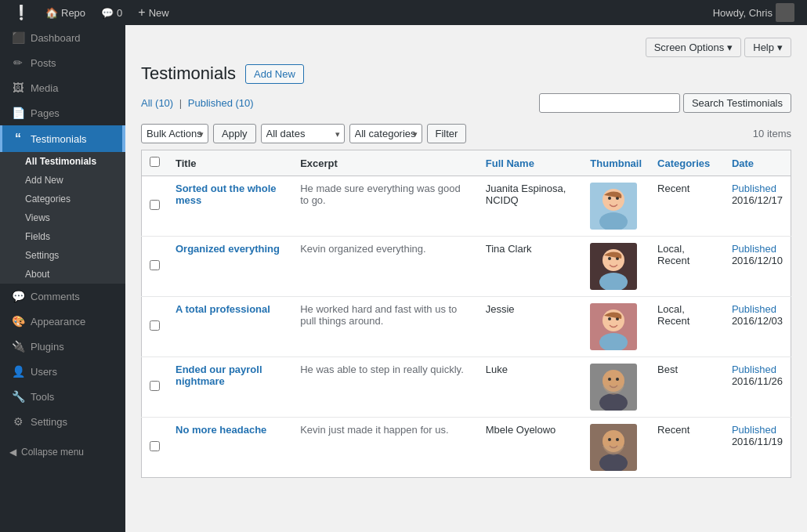  Describe the element at coordinates (768, 47) in the screenshot. I see `help-button: Help ▾` at that location.